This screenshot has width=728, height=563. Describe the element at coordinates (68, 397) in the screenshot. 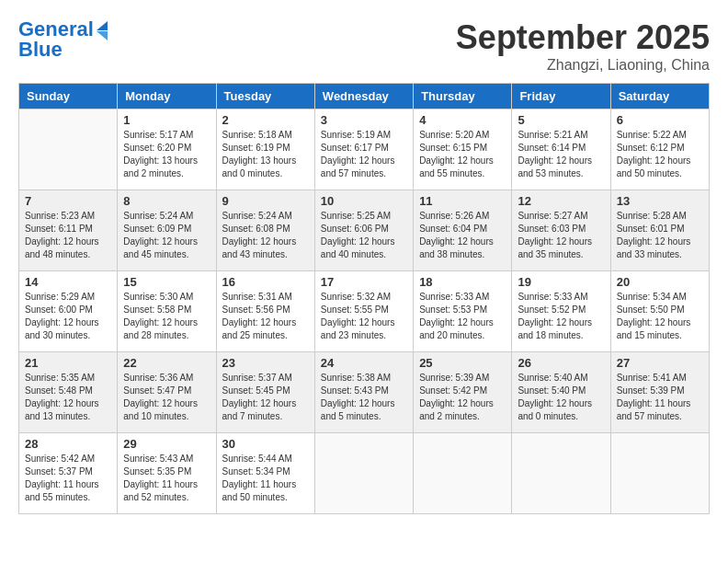

I see `day-info: Sunrise: 5:35 AM Sunset: 5:48 PM Dayligh…` at that location.